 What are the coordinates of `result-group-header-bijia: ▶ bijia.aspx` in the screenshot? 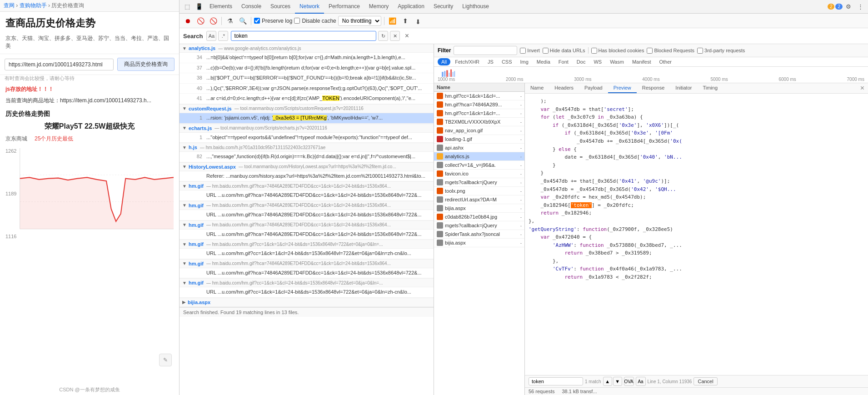 It's located at (306, 303).